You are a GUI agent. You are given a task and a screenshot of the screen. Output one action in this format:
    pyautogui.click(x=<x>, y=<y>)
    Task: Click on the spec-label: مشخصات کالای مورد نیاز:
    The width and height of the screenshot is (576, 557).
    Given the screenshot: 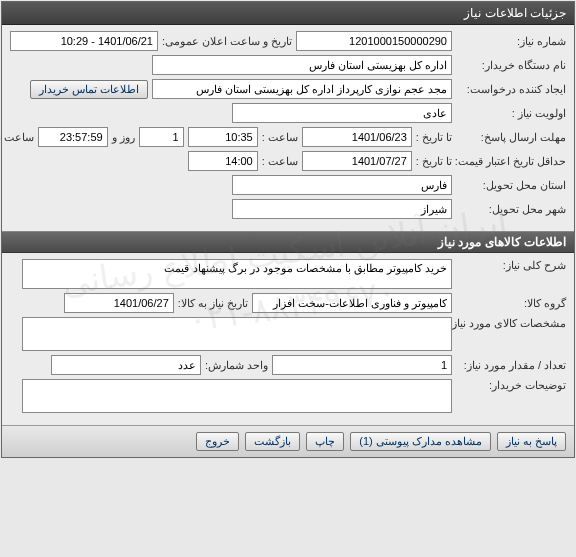 What is the action you would take?
    pyautogui.click(x=511, y=324)
    